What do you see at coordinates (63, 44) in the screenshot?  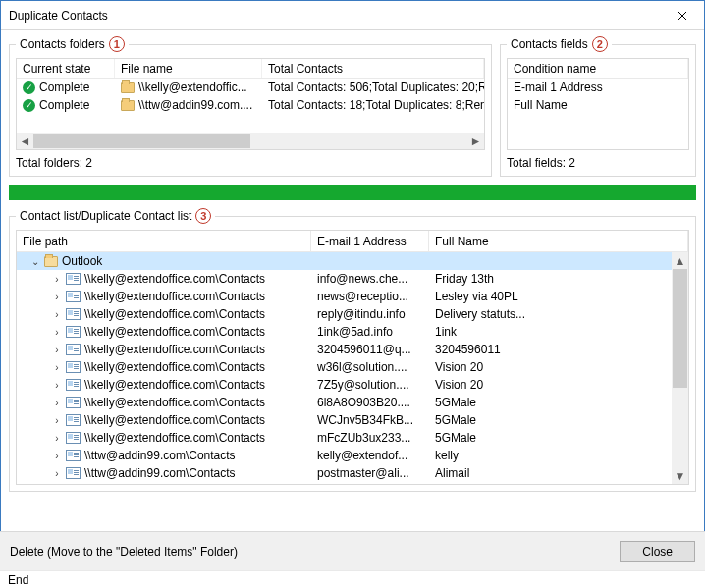 I see `contacts-folders-legend-text: Contacts folders` at bounding box center [63, 44].